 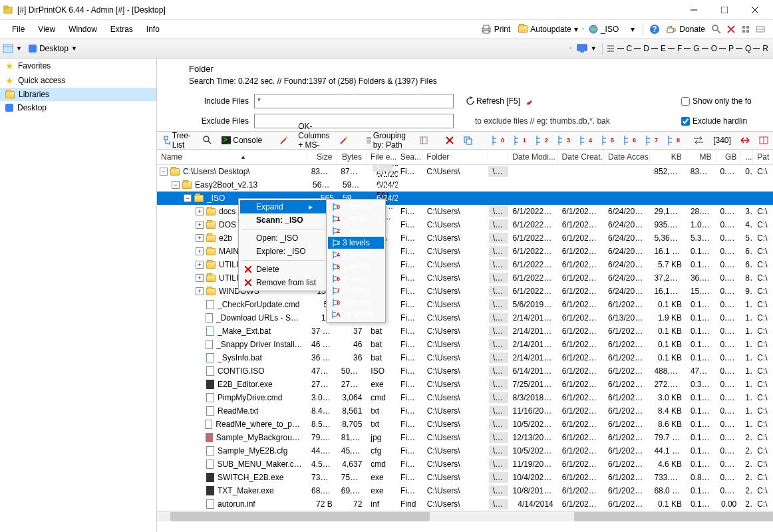 What do you see at coordinates (208, 140) in the screenshot?
I see `search-button` at bounding box center [208, 140].